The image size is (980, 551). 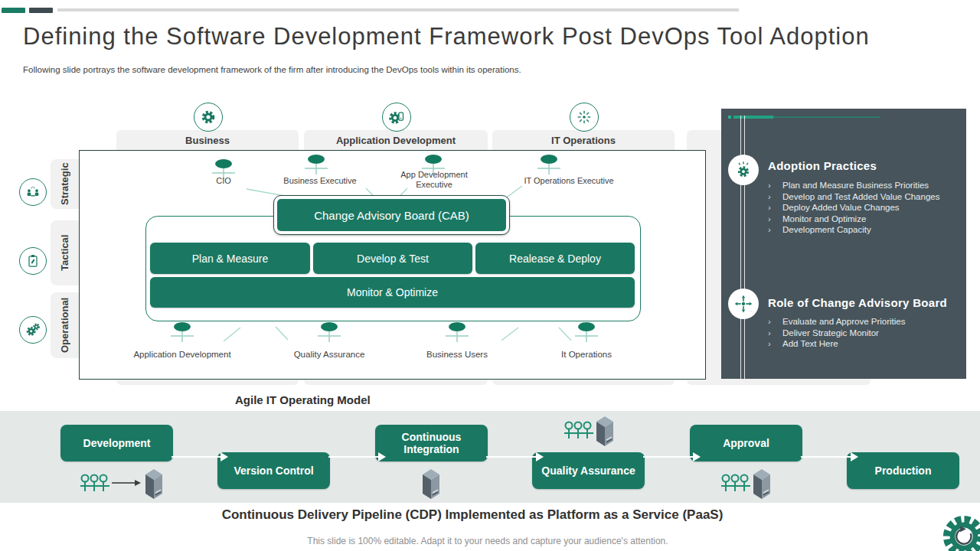 What do you see at coordinates (33, 261) in the screenshot?
I see `clipboard-icon` at bounding box center [33, 261].